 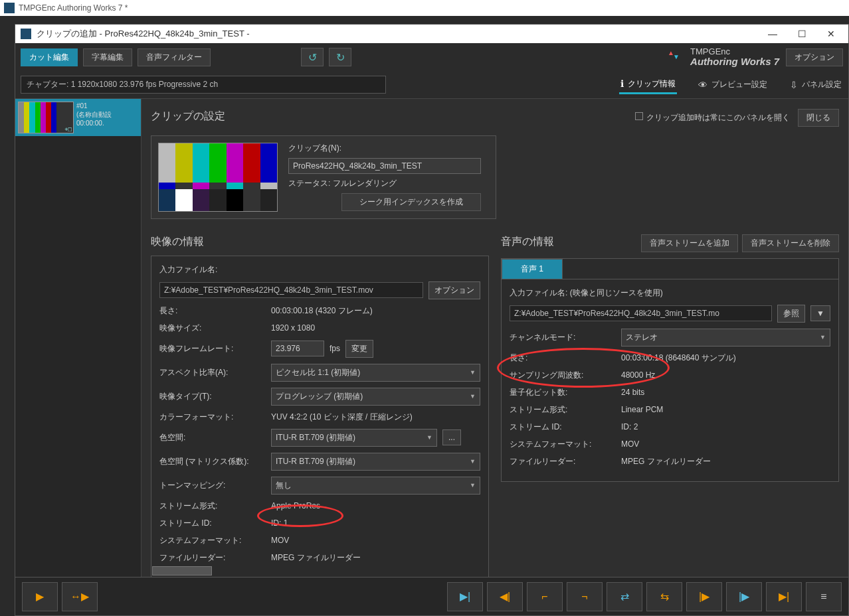 What do you see at coordinates (640, 313) in the screenshot?
I see `audio-input-path` at bounding box center [640, 313].